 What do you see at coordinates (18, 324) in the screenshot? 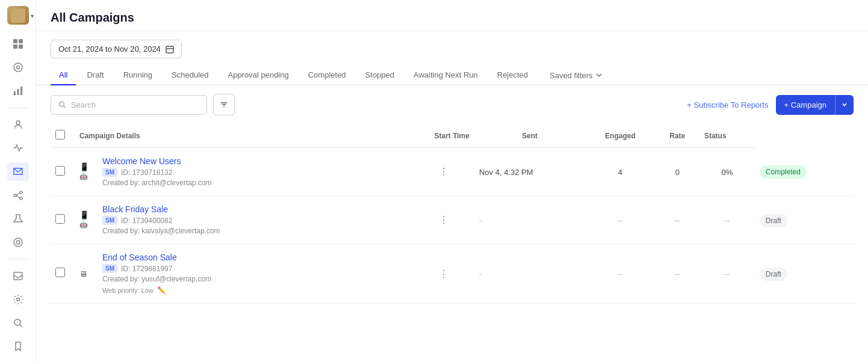
I see `sidebar-icon-search` at bounding box center [18, 324].